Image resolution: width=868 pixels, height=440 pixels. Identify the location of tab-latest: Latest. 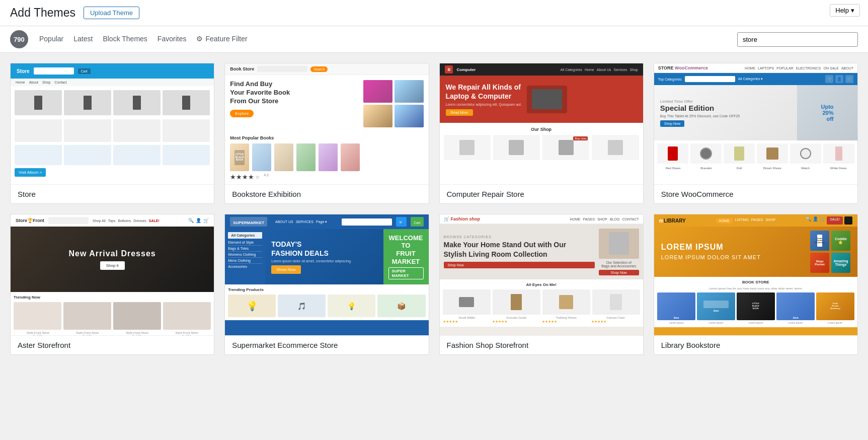
(83, 39).